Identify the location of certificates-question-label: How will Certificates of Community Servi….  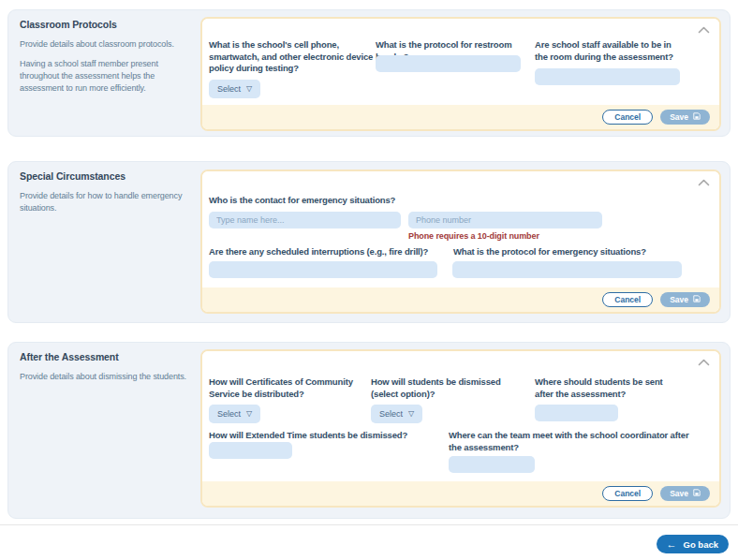
(291, 388).